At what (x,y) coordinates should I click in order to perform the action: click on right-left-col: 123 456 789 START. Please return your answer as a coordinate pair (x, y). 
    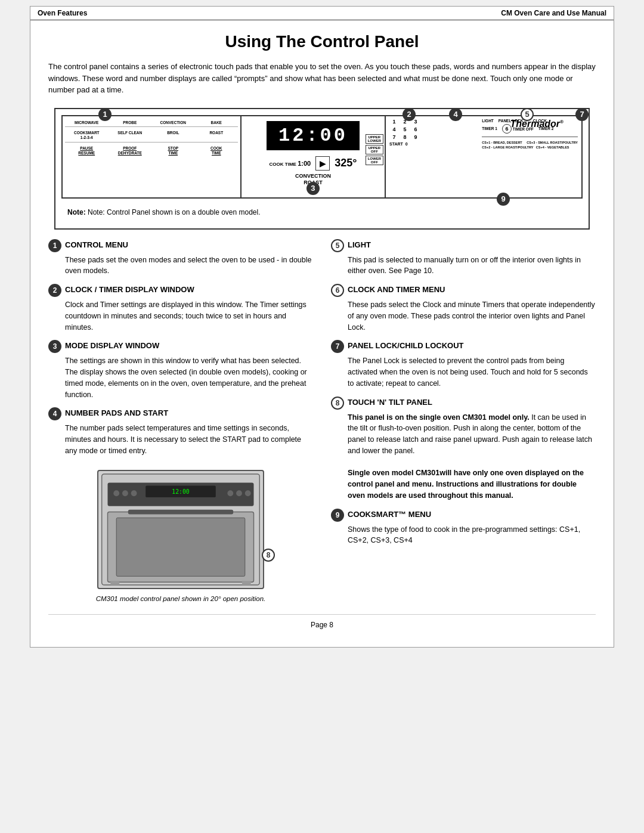
    Looking at the image, I should click on (405, 132).